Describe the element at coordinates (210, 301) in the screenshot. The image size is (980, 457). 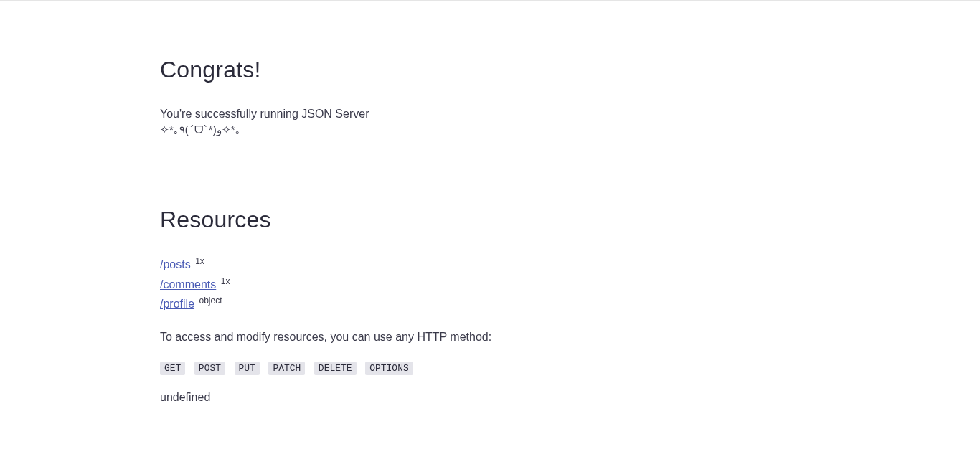
I see `resource-meta: object` at that location.